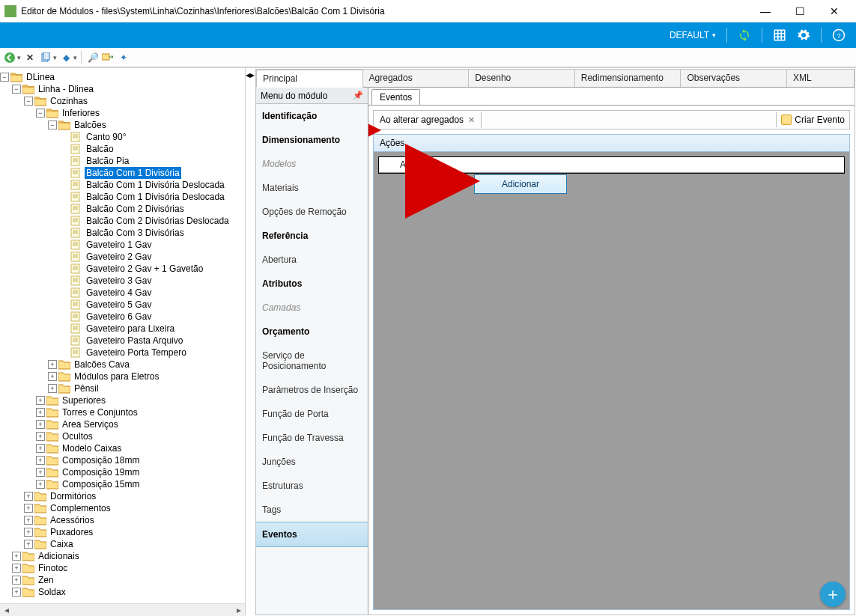 The width and height of the screenshot is (856, 616). What do you see at coordinates (123, 257) in the screenshot?
I see `tree-node: Gaveteiro 2 Gav` at bounding box center [123, 257].